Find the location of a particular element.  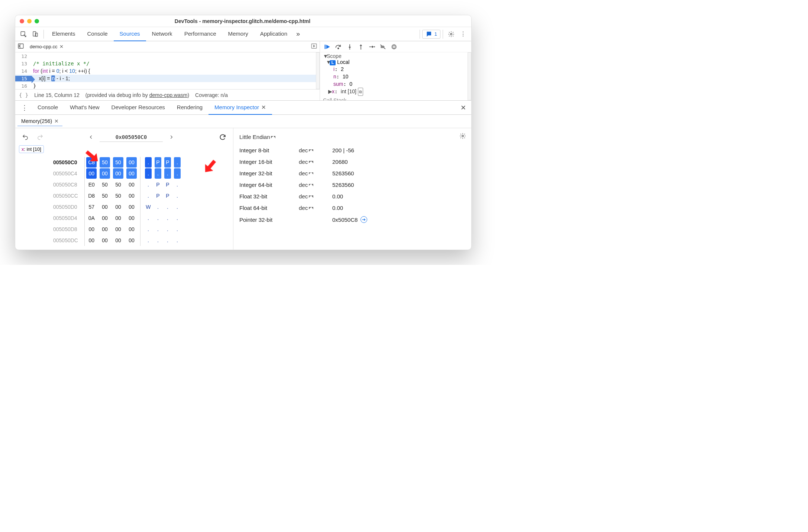

snippets-toggle-icon is located at coordinates (314, 47).